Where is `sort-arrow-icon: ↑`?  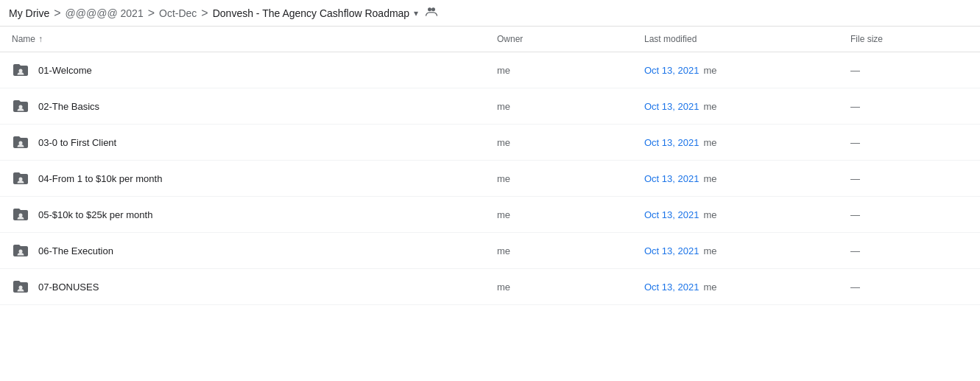 sort-arrow-icon: ↑ is located at coordinates (40, 39).